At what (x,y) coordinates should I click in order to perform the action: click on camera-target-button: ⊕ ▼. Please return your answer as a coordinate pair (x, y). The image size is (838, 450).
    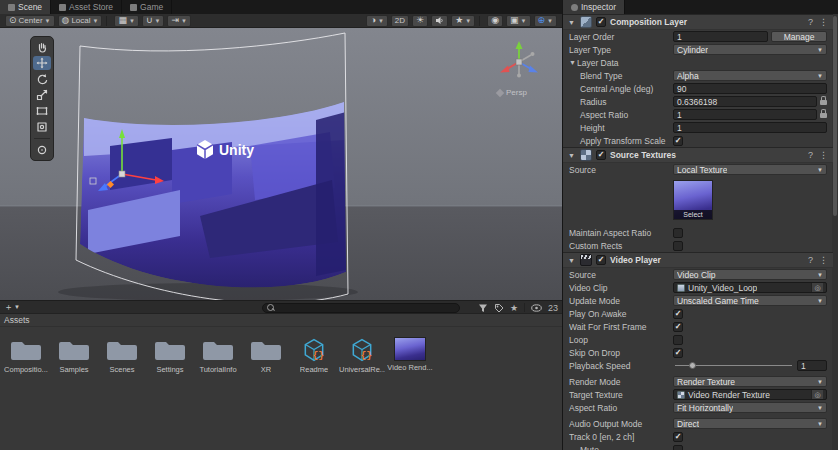
    Looking at the image, I should click on (546, 21).